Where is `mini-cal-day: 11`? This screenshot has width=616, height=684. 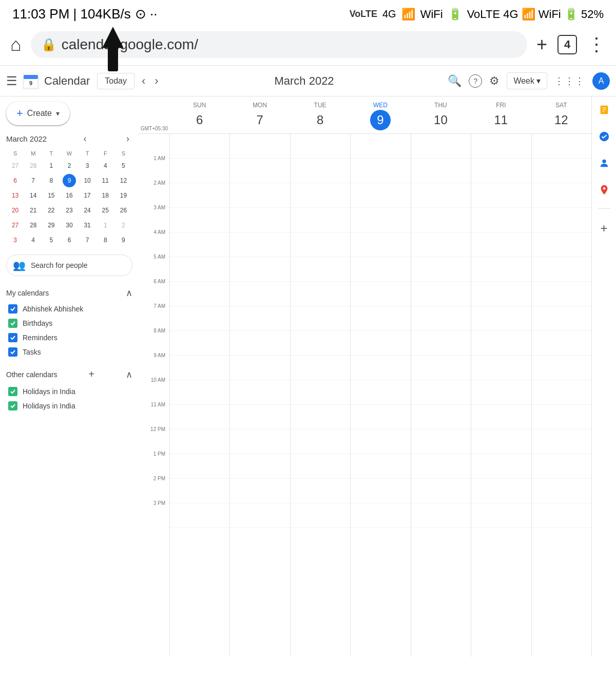
mini-cal-day: 11 is located at coordinates (105, 181).